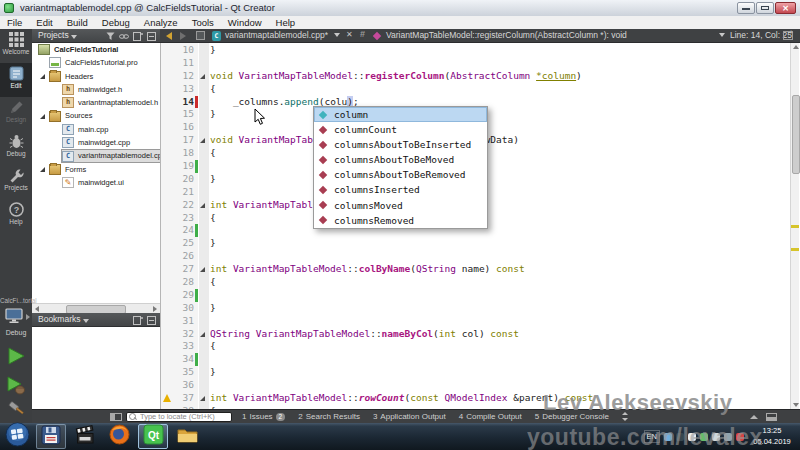  Describe the element at coordinates (96, 173) in the screenshot. I see `projects-tree: CalcFieldsTutorialCalcFieldsTutorial.pro…` at that location.